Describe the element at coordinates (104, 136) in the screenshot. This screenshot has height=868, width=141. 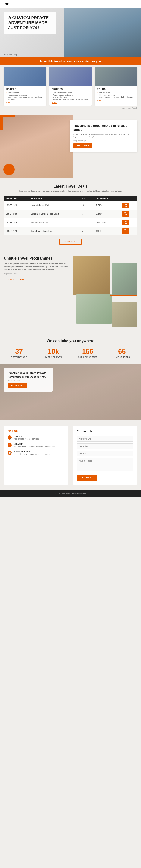
I see `travel-stress-card: Traveling is a good method to release st…` at that location.